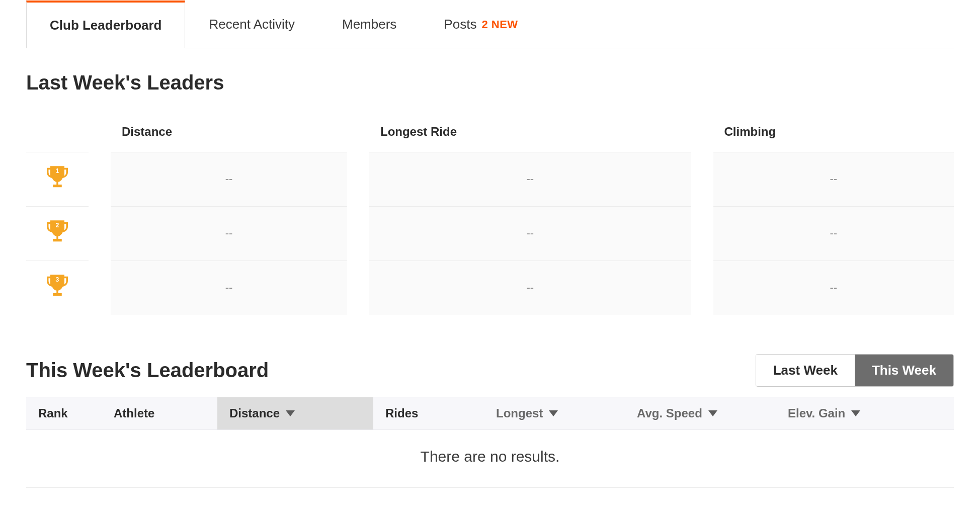  Describe the element at coordinates (369, 24) in the screenshot. I see `tab-label: Members` at that location.